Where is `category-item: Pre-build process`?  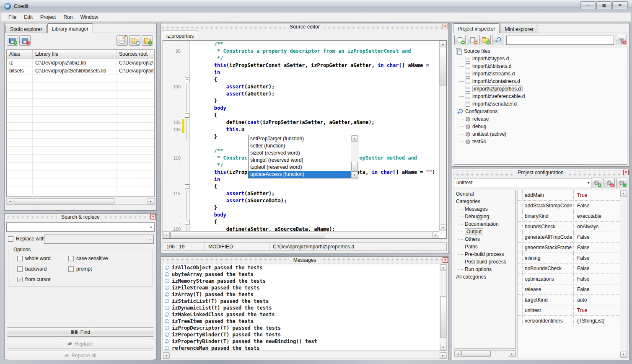
category-item: Pre-build process is located at coordinates (485, 254).